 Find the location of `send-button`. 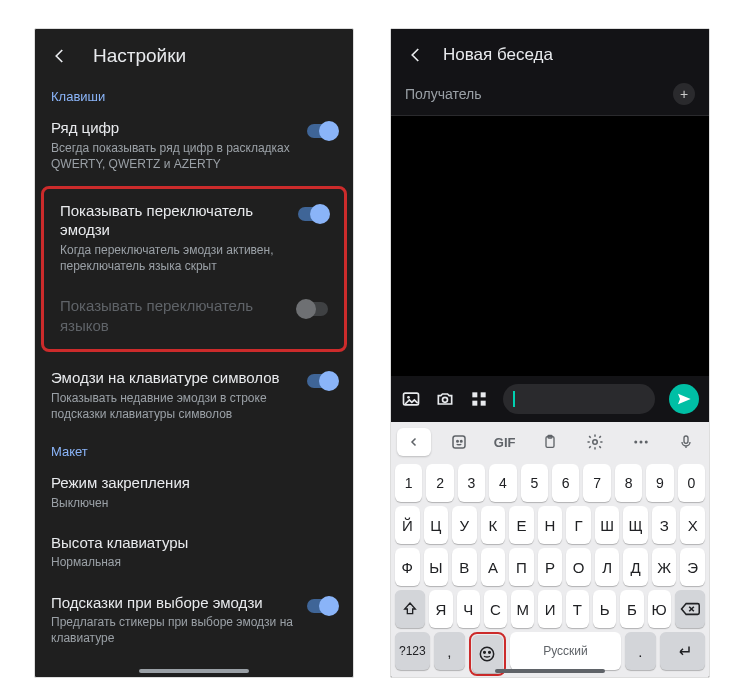

send-button is located at coordinates (684, 399).